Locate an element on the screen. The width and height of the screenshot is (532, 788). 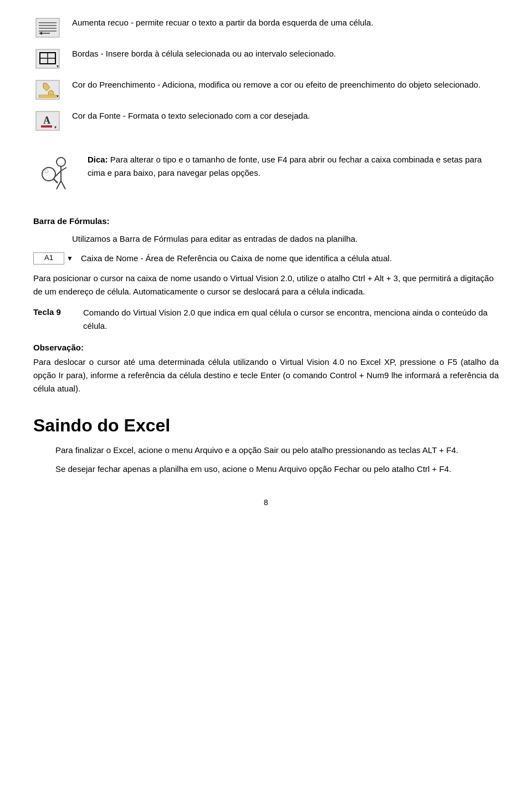
dica-box: Dica: Para alterar o tipo e o tamanho de… is located at coordinates (266, 175).